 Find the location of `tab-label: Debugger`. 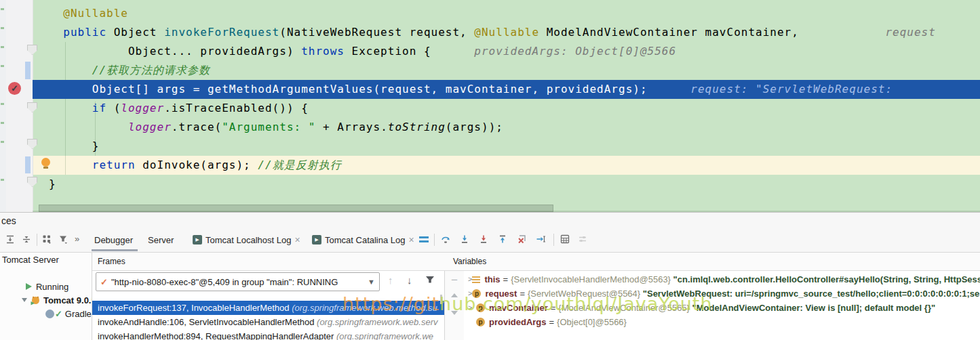

tab-label: Debugger is located at coordinates (114, 240).